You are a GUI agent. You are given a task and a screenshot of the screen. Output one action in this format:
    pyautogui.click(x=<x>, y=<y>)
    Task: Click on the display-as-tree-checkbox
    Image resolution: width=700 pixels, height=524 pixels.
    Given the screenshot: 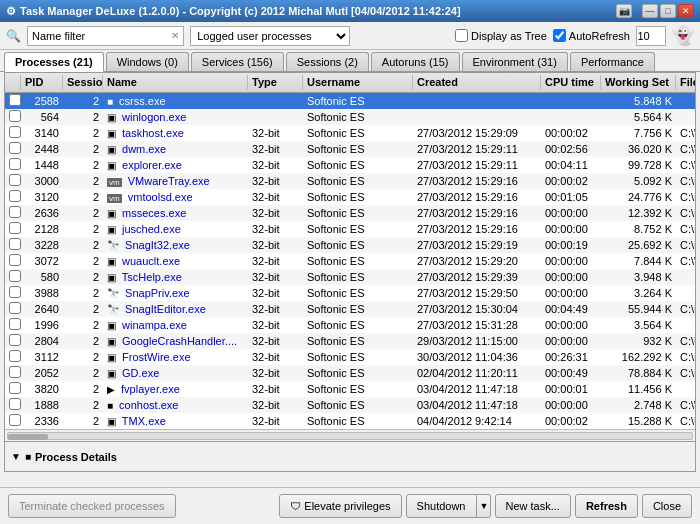 What is the action you would take?
    pyautogui.click(x=462, y=36)
    